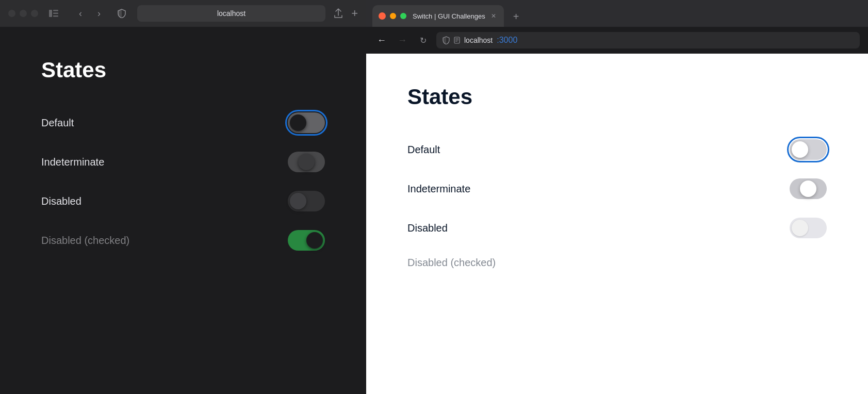 This screenshot has height=394, width=868. I want to click on toggle-indeterminate-dark, so click(306, 162).